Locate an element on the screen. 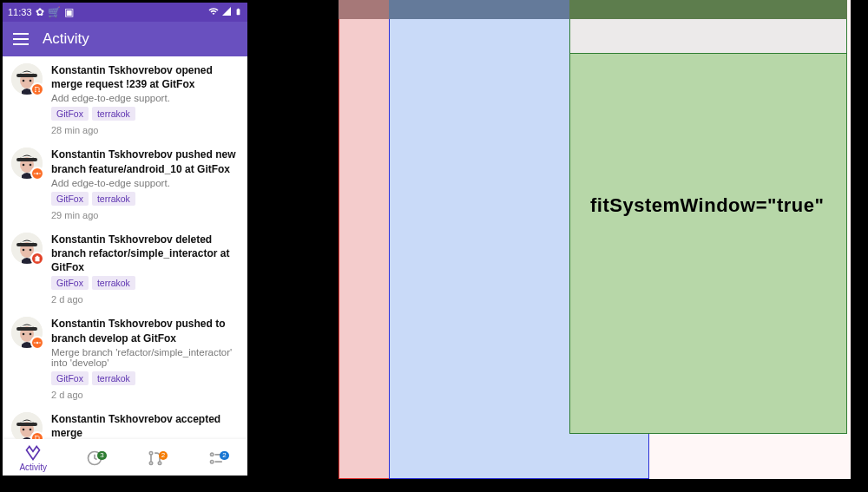 The width and height of the screenshot is (868, 492). diagram-green-toolbar is located at coordinates (708, 36).